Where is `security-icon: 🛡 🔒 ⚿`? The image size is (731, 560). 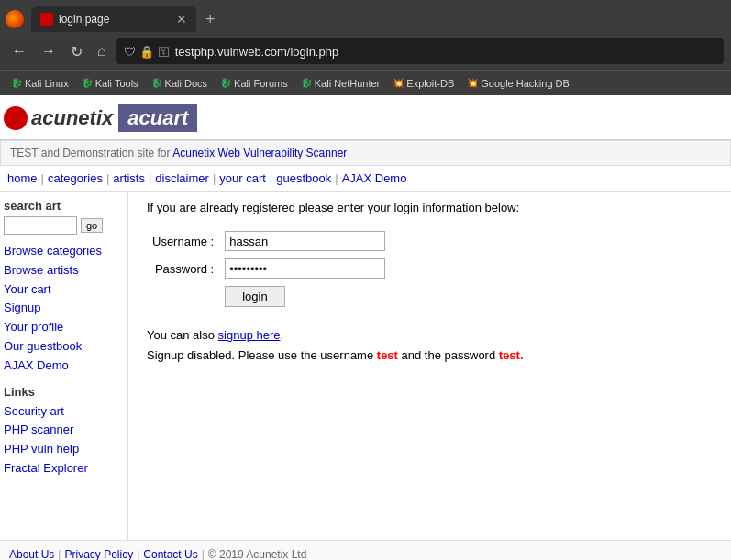 security-icon: 🛡 🔒 ⚿ is located at coordinates (147, 51).